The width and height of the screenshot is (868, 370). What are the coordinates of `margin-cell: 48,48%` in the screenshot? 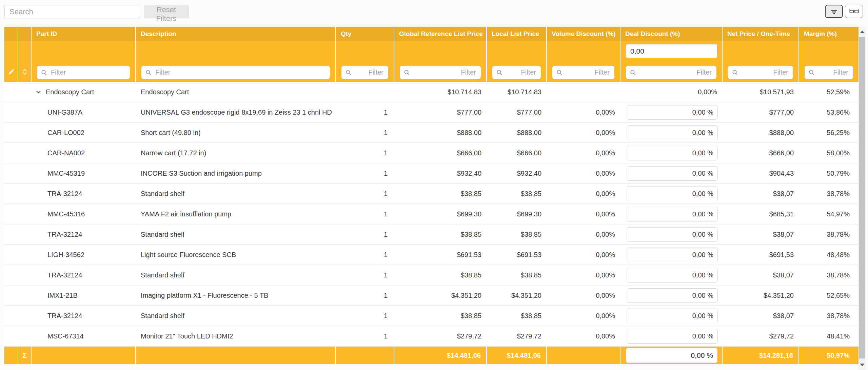 It's located at (829, 255).